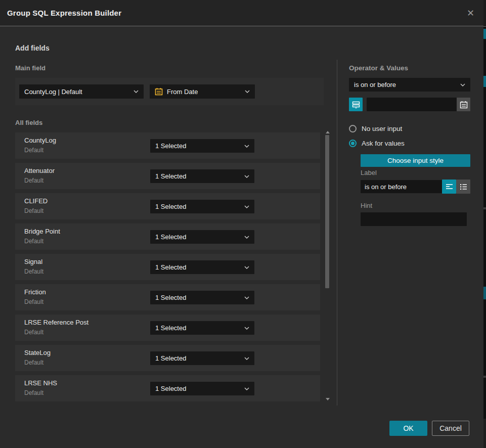 The height and width of the screenshot is (448, 486). Describe the element at coordinates (366, 205) in the screenshot. I see `hint-field-label: Hint` at that location.